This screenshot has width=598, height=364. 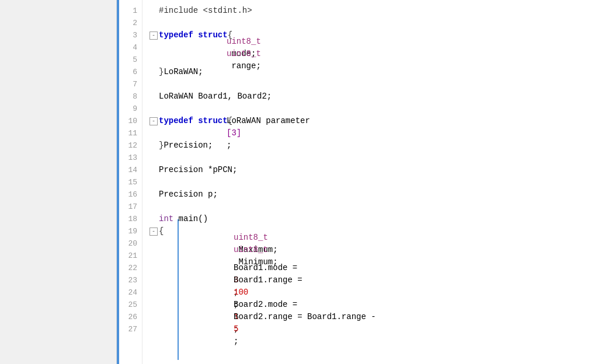 What do you see at coordinates (128, 10) in the screenshot?
I see `line-num-1: 1` at bounding box center [128, 10].